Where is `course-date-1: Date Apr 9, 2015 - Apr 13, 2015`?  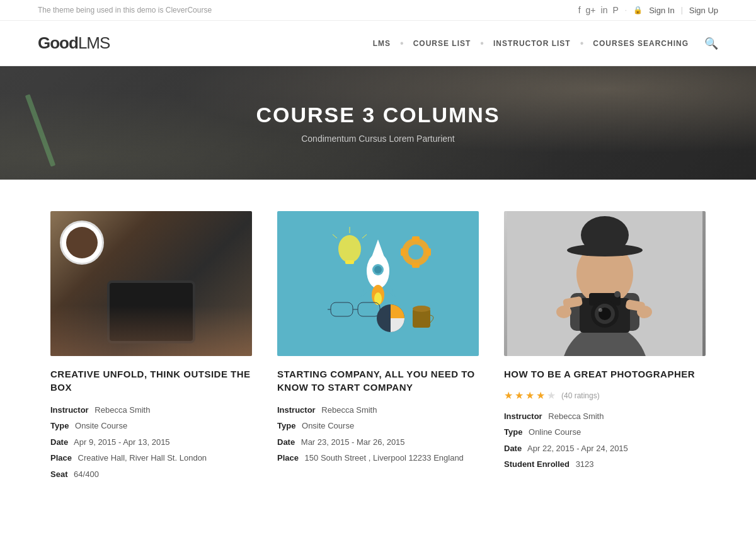 course-date-1: Date Apr 9, 2015 - Apr 13, 2015 is located at coordinates (151, 442).